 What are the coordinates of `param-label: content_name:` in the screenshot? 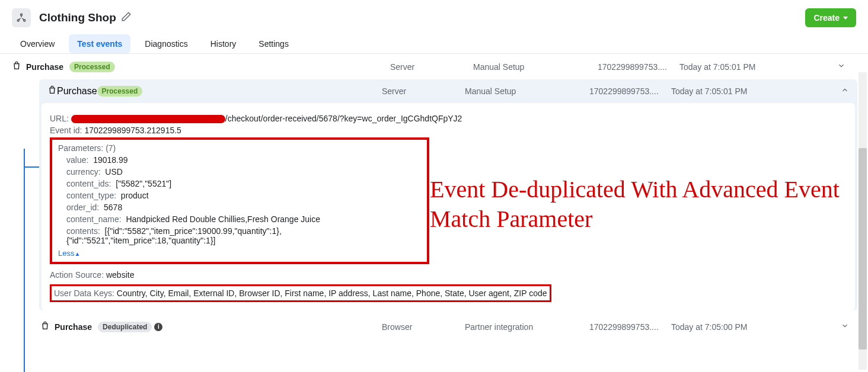 It's located at (94, 219).